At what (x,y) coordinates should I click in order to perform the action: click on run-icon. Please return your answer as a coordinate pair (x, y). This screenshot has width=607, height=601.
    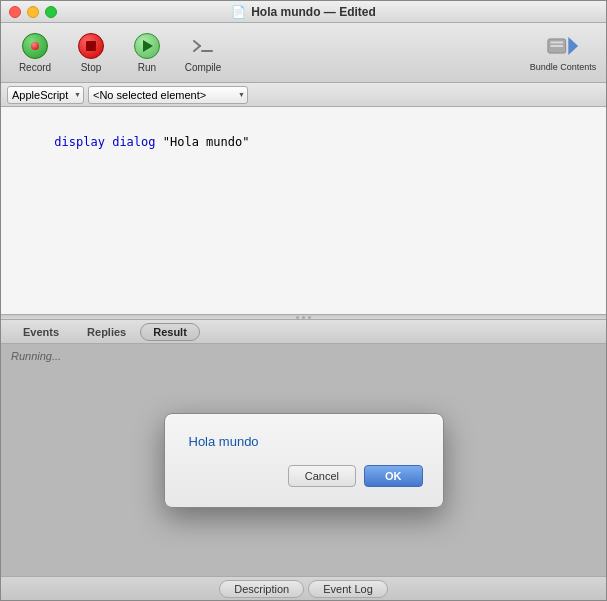
    Looking at the image, I should click on (147, 46).